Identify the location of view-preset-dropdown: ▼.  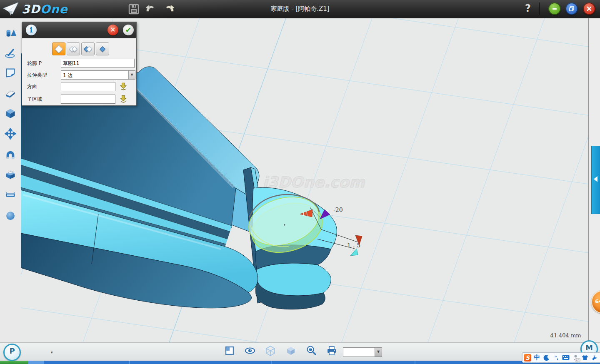
(362, 352).